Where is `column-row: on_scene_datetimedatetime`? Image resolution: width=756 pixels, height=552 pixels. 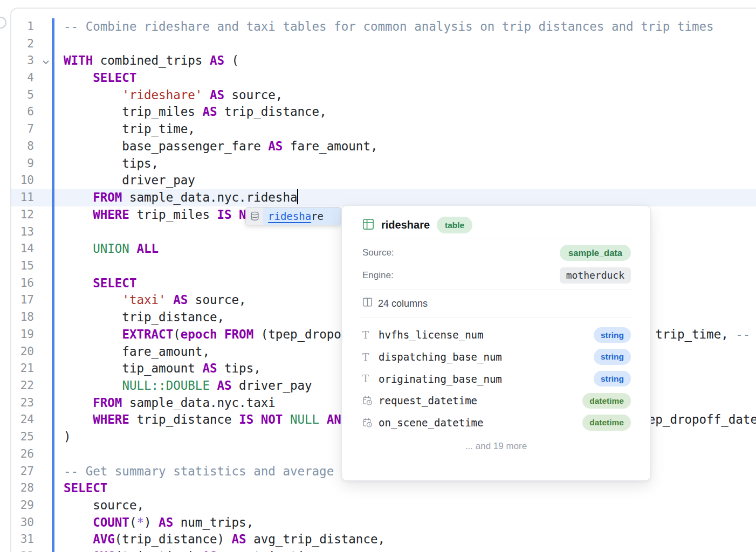 column-row: on_scene_datetimedatetime is located at coordinates (497, 423).